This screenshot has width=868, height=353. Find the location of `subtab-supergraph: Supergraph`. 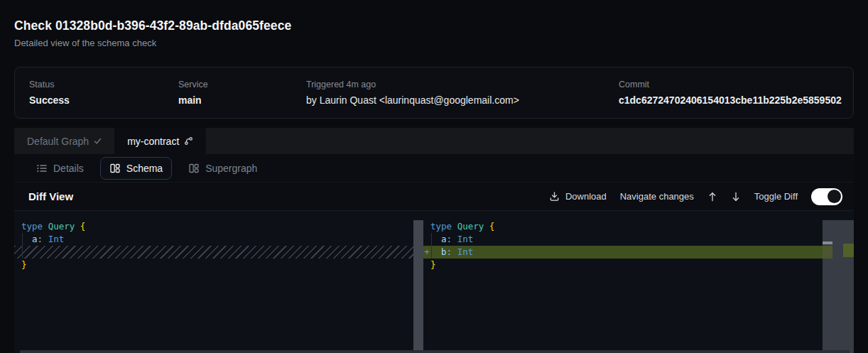

subtab-supergraph: Supergraph is located at coordinates (223, 168).